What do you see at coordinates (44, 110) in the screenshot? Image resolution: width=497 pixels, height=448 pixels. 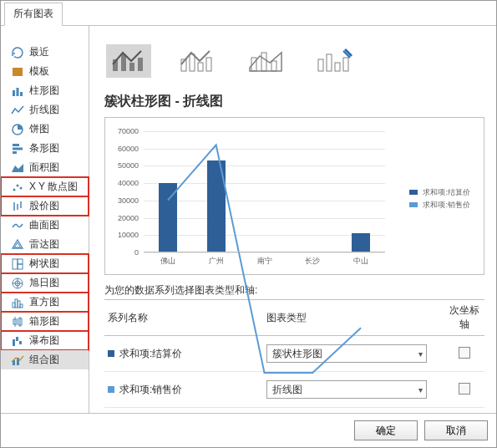 I see `sidebar-item-label: 折线图` at bounding box center [44, 110].